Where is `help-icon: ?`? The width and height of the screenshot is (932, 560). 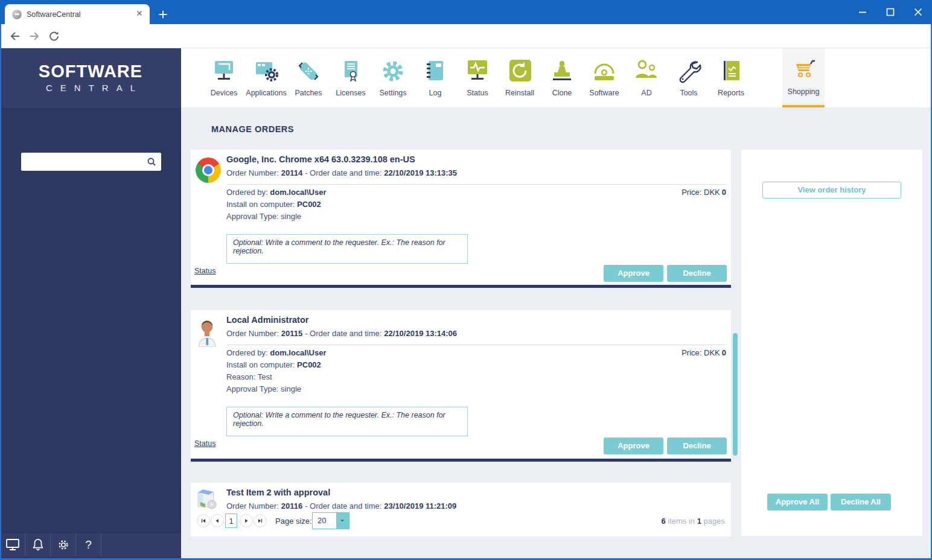 help-icon: ? is located at coordinates (89, 545).